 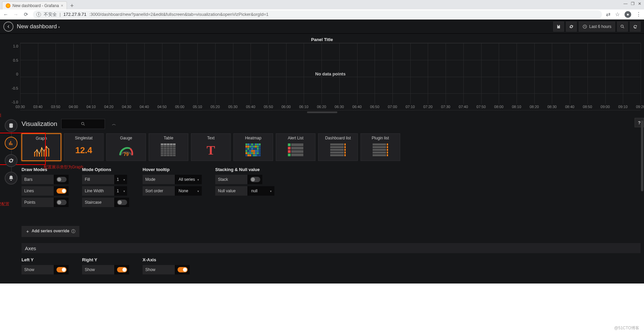 I want to click on lines-switch, so click(x=62, y=191).